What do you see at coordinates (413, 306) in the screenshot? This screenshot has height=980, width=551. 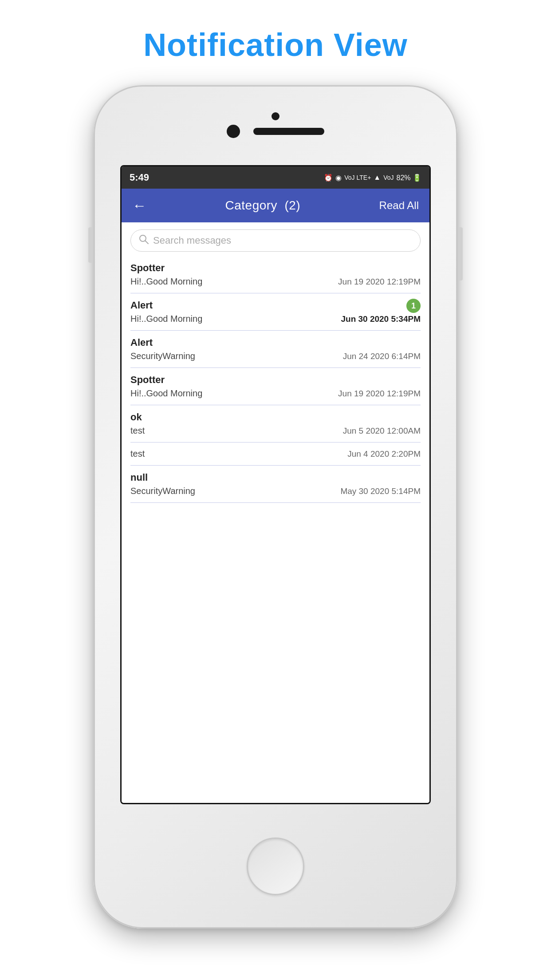 I see `notification-badge: 1` at bounding box center [413, 306].